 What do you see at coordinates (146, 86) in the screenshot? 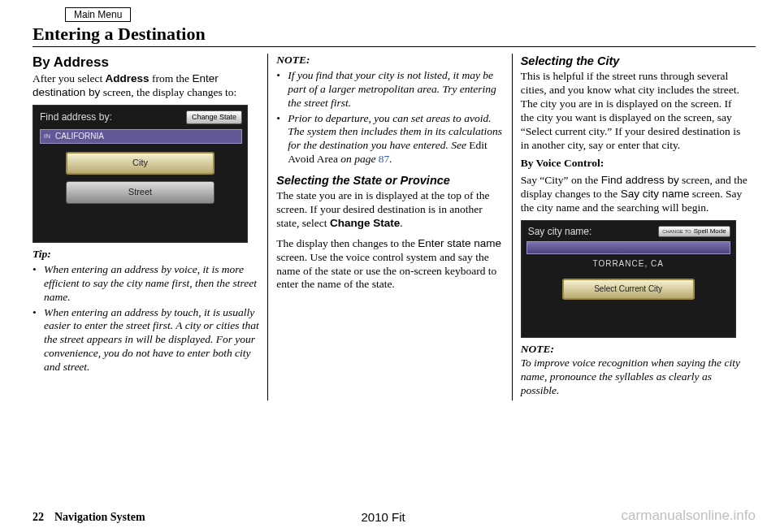
I see `intro-text: After you select Address from the Enter …` at bounding box center [146, 86].